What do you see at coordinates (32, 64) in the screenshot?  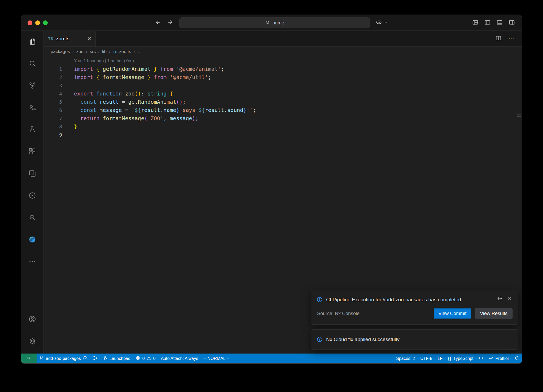 I see `activity-search` at bounding box center [32, 64].